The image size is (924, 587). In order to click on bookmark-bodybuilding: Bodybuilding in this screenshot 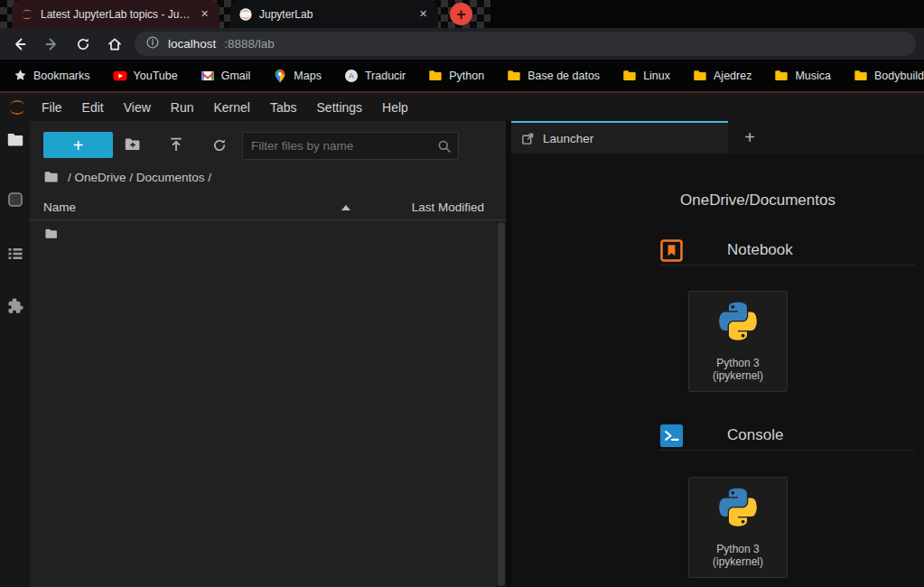, I will do `click(889, 76)`.